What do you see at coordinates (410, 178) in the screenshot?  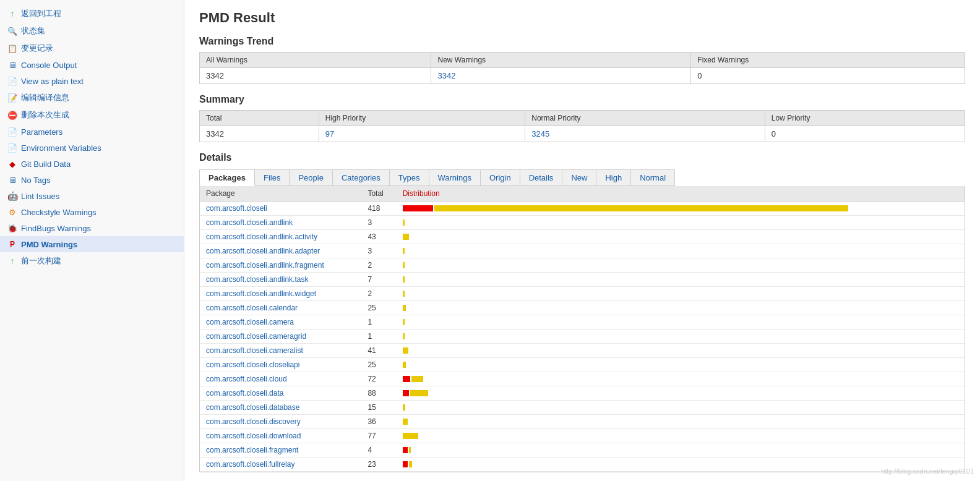 I see `tab-types: Types` at bounding box center [410, 178].